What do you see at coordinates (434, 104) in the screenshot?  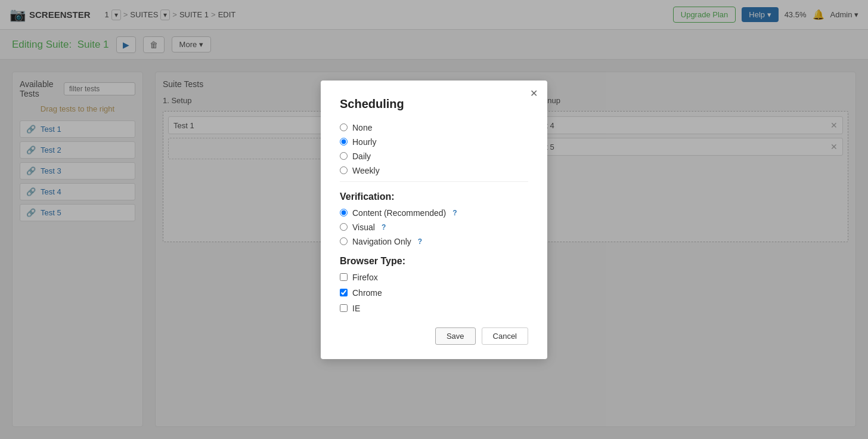 I see `modal-title: Scheduling` at bounding box center [434, 104].